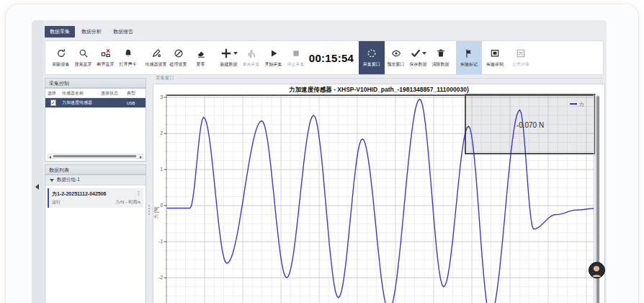  Describe the element at coordinates (251, 58) in the screenshot. I see `toolbar-button-hand: 单点采集` at that location.